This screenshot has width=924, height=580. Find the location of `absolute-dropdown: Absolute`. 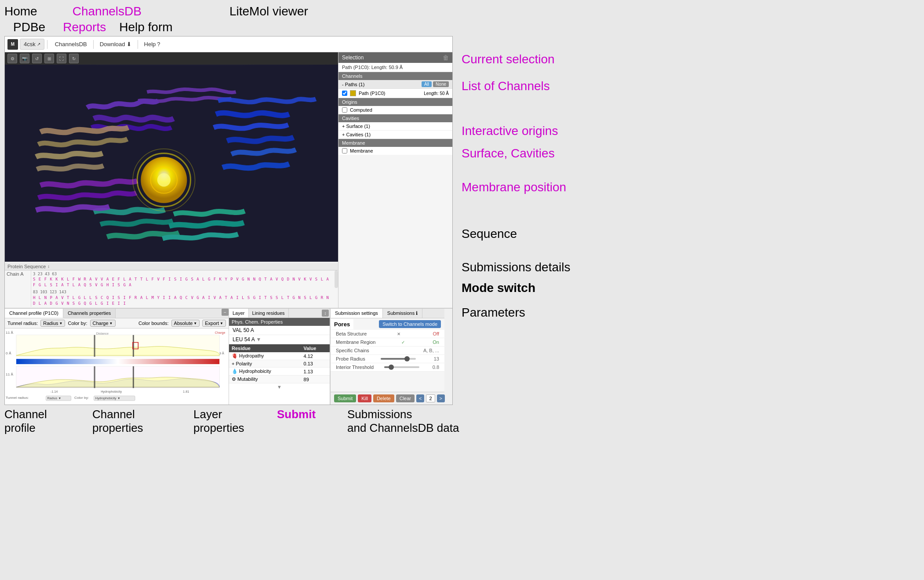

absolute-dropdown: Absolute is located at coordinates (186, 323).